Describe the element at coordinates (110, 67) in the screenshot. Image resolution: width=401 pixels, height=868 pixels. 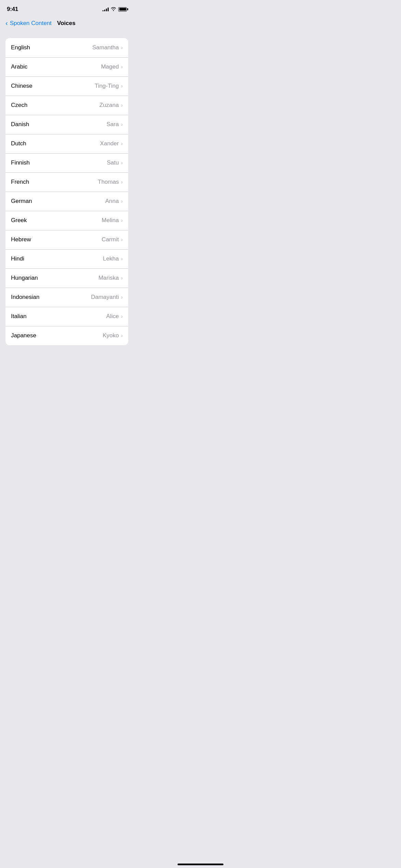
I see `voice-name: Maged` at that location.